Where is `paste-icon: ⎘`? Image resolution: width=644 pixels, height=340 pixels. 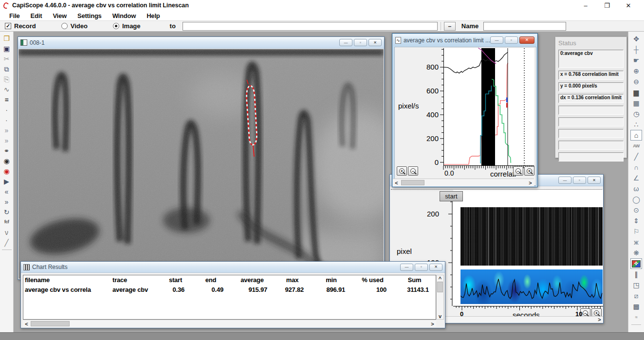 paste-icon: ⎘ is located at coordinates (7, 79).